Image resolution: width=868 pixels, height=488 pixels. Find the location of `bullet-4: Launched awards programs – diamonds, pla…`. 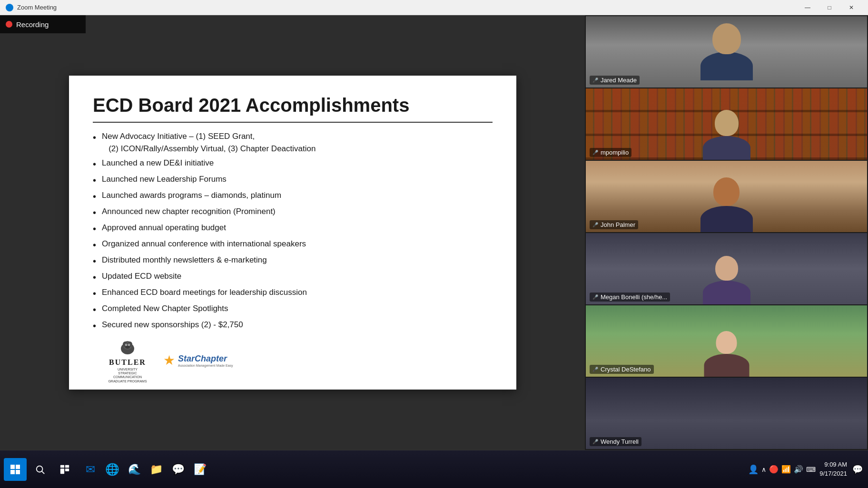

bullet-4: Launched awards programs – diamonds, pla… is located at coordinates (293, 197).